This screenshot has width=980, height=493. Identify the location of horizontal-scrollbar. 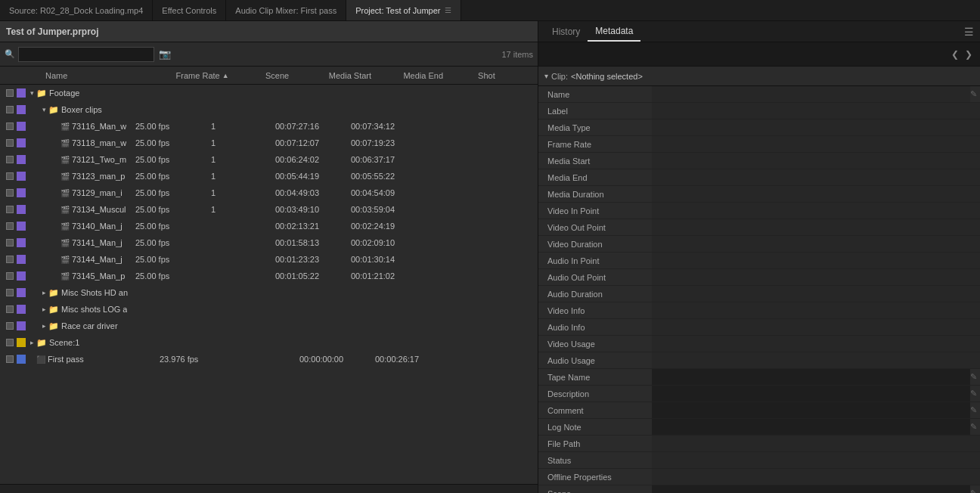
(269, 488).